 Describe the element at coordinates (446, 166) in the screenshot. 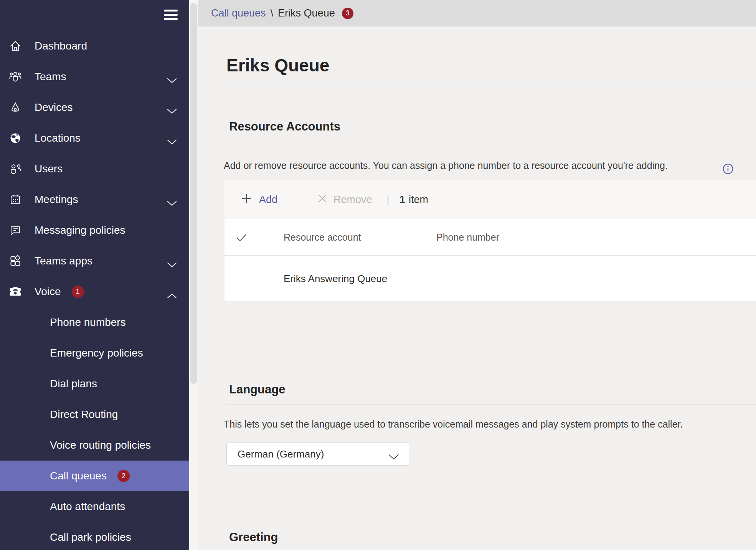

I see `resource-accounts-description: Add or remove resource accounts. You can…` at that location.